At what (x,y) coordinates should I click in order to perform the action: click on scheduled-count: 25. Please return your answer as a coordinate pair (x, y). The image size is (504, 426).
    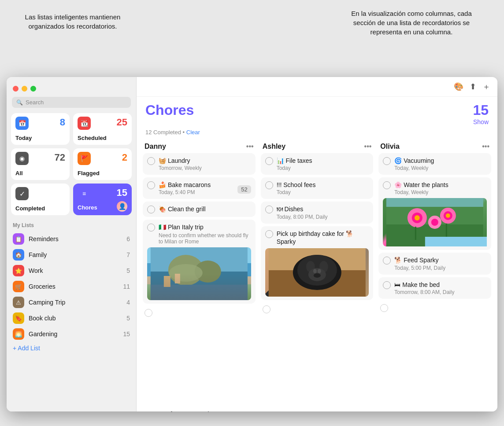
    Looking at the image, I should click on (122, 122).